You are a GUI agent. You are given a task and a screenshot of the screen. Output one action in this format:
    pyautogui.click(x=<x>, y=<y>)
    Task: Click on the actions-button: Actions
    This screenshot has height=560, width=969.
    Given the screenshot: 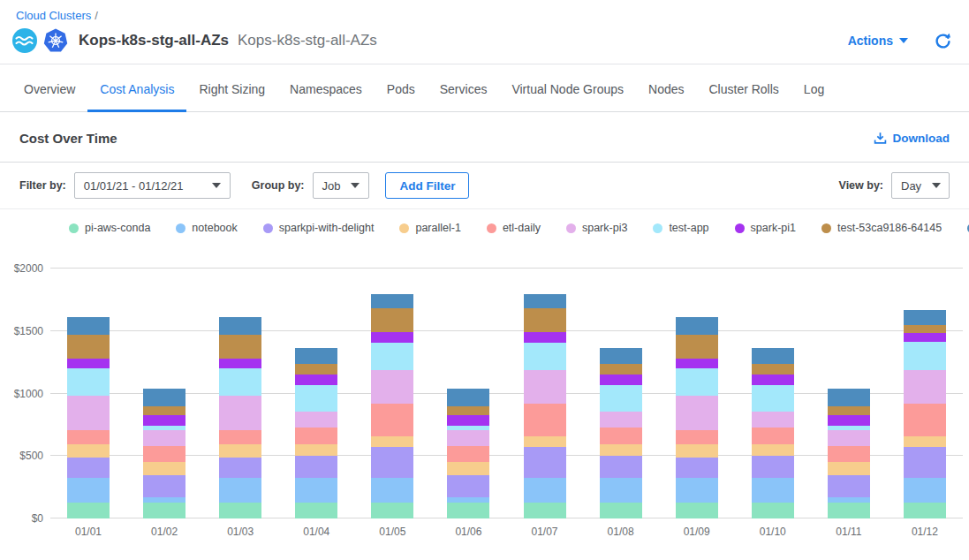 What is the action you would take?
    pyautogui.click(x=878, y=41)
    